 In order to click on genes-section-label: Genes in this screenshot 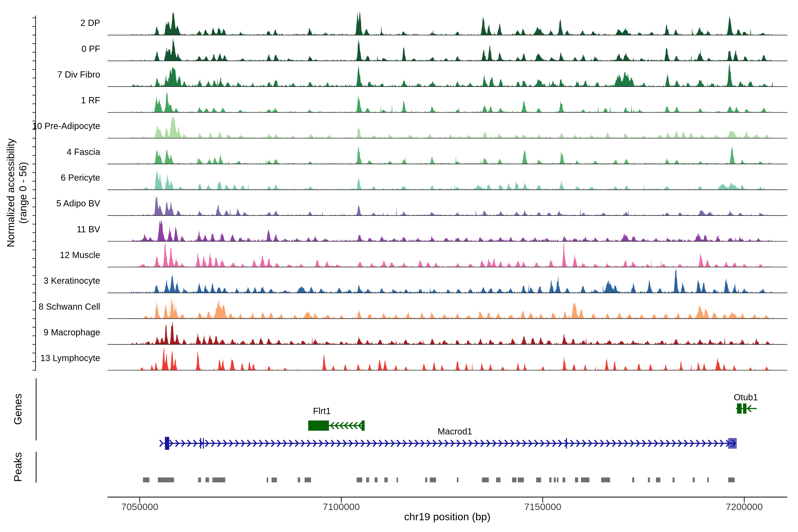, I will do `click(18, 409)`.